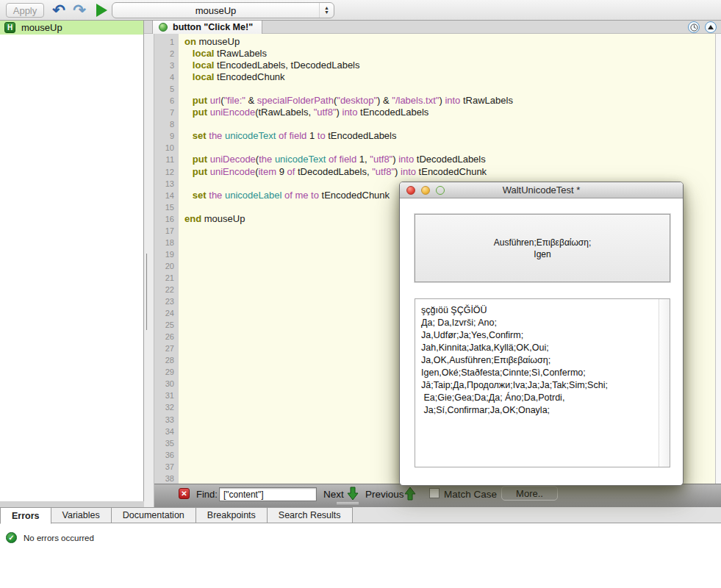 This screenshot has width=721, height=588. What do you see at coordinates (166, 278) in the screenshot?
I see `line-number: 21` at bounding box center [166, 278].